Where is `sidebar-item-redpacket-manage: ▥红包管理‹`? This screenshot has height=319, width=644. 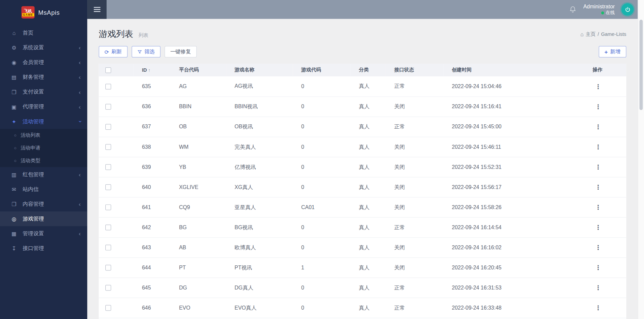
sidebar-item-redpacket-manage: ▥红包管理‹ is located at coordinates (44, 175).